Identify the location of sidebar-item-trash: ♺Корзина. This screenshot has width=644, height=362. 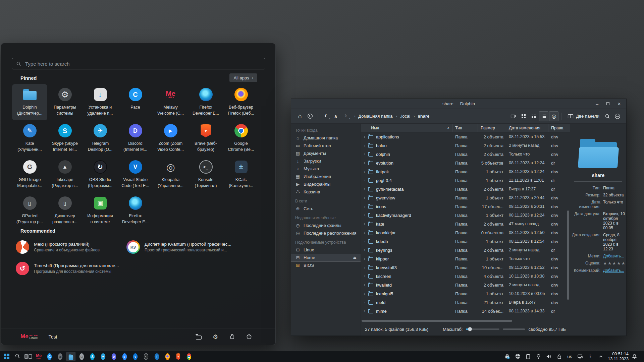
(326, 192).